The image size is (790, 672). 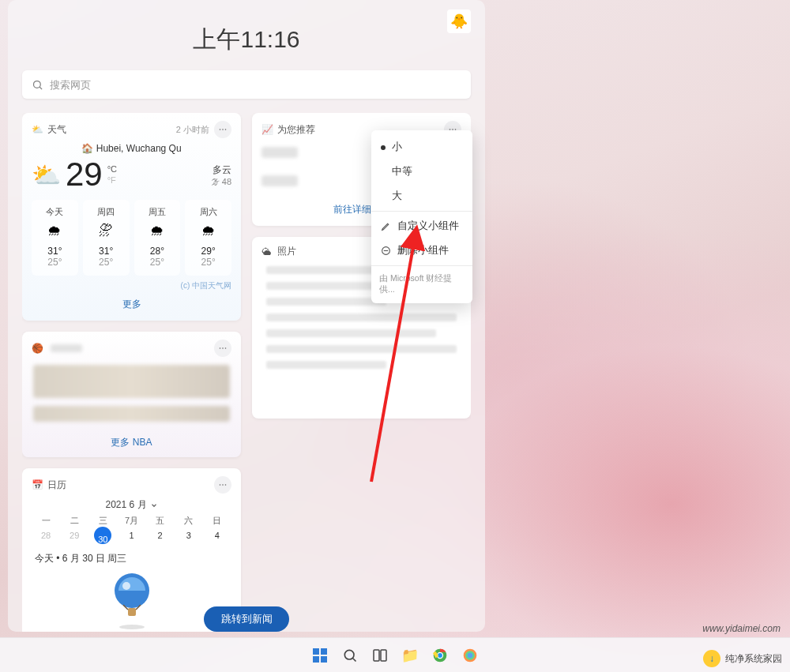 I want to click on calendar-icon: 📅, so click(x=37, y=485).